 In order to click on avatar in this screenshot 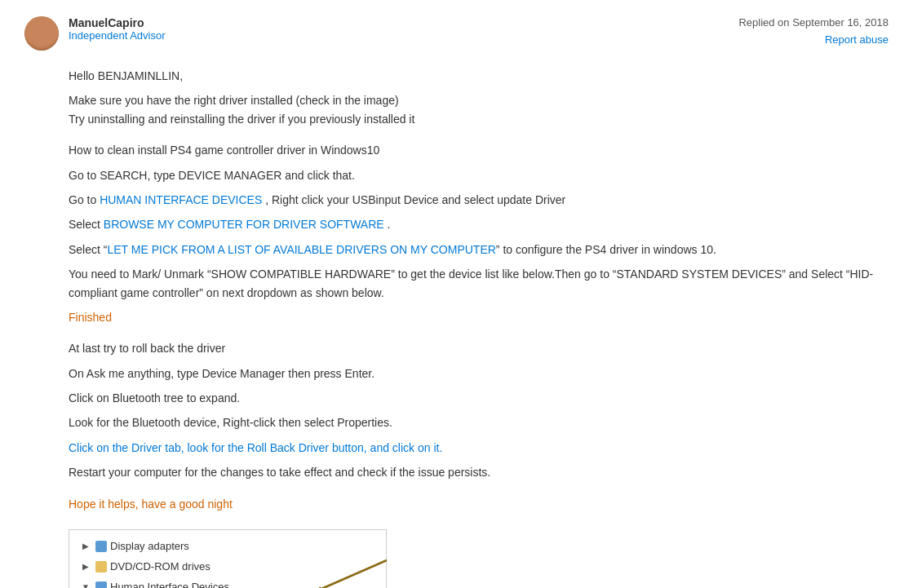, I will do `click(42, 33)`.